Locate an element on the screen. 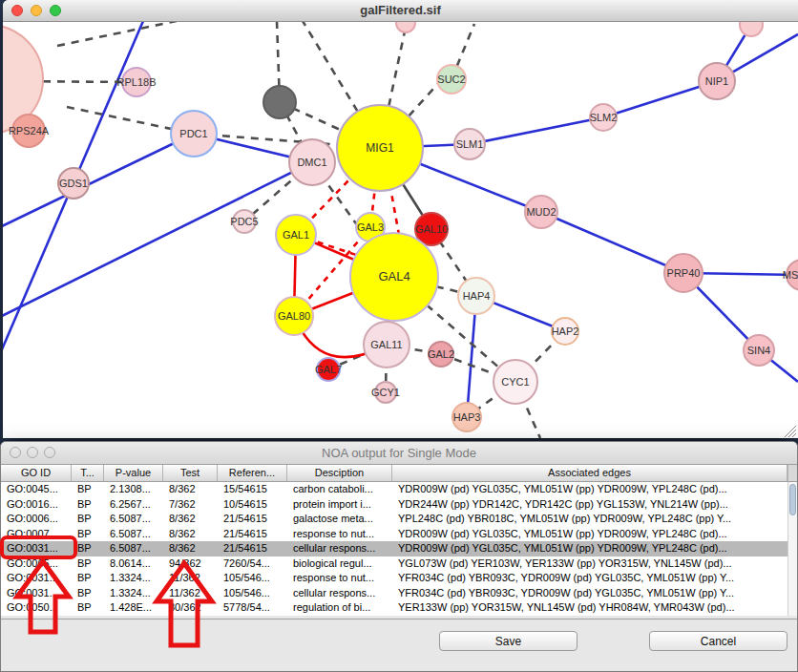 This screenshot has width=798, height=672. save-button: Save is located at coordinates (508, 641).